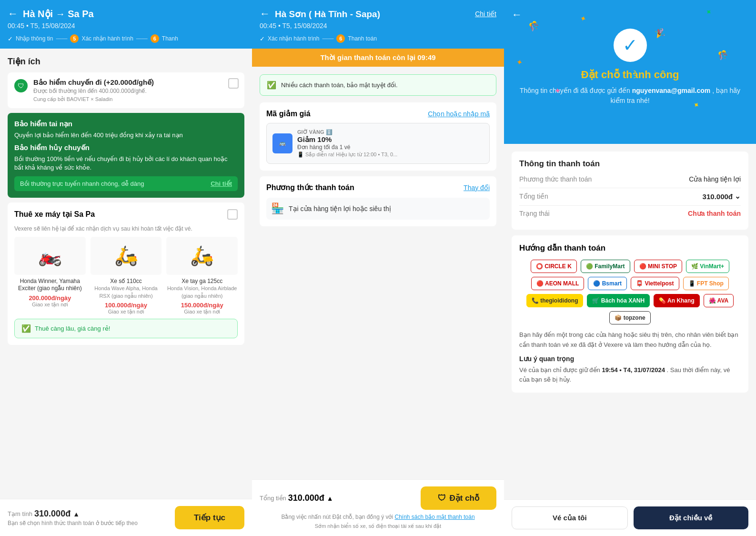 Image resolution: width=756 pixels, height=536 pixels. What do you see at coordinates (340, 209) in the screenshot?
I see `store-name: Tại cửa hàng tiện lợi hoặc siêu thị` at bounding box center [340, 209].